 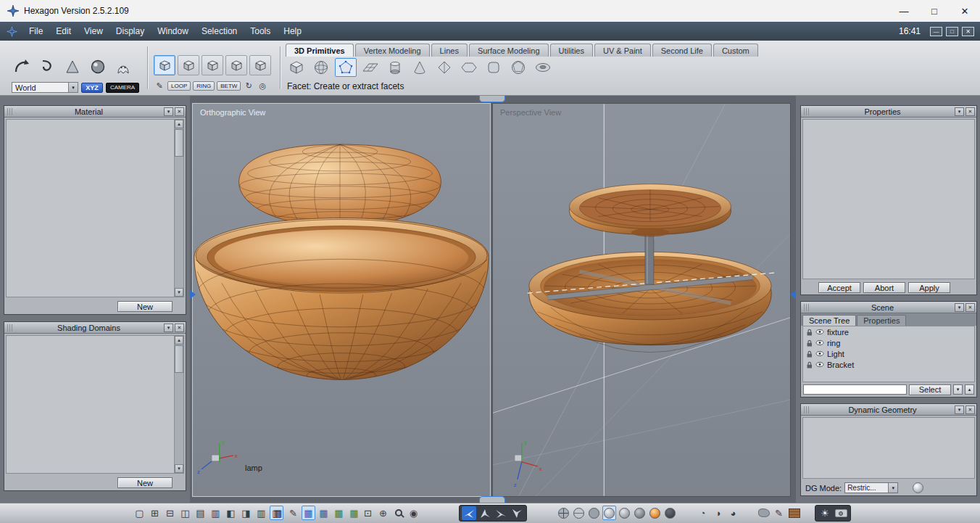 I want to click on properties-panel-header: Properties ▾ ✕, so click(x=889, y=112).